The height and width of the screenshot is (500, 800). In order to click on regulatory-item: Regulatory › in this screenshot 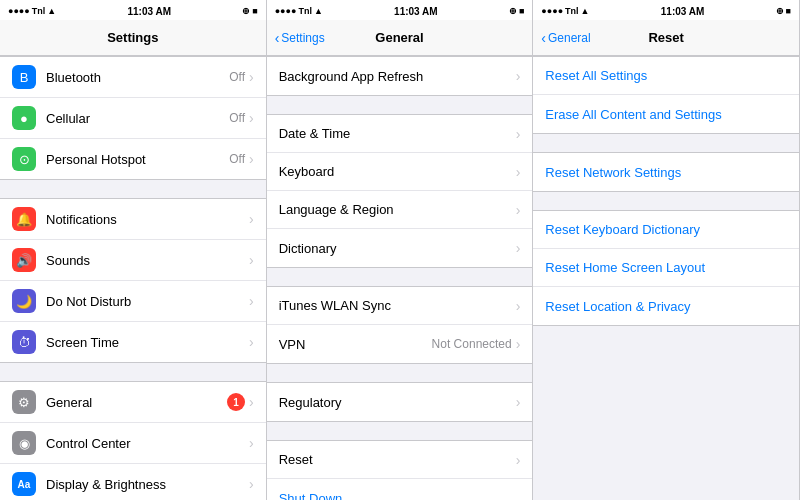, I will do `click(400, 402)`.